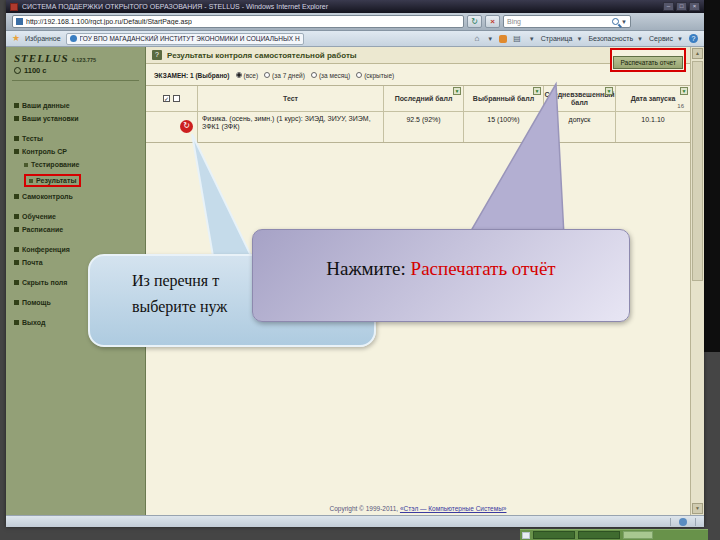  Describe the element at coordinates (355, 39) in the screenshot. I see `favorites-bar: ★ Избранное ГОУ ВПО МАГАДАНСКИЙ ИНСТИТУТ…` at that location.